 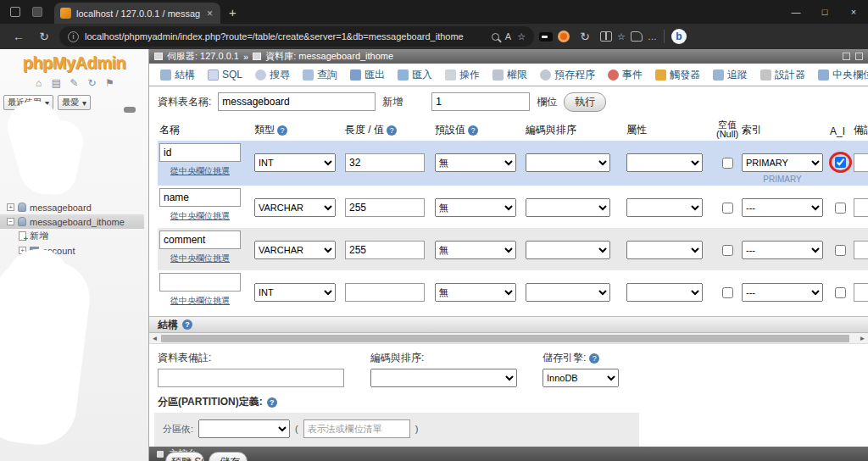 I want to click on favorites-bar-icon: ☆, so click(x=621, y=37).